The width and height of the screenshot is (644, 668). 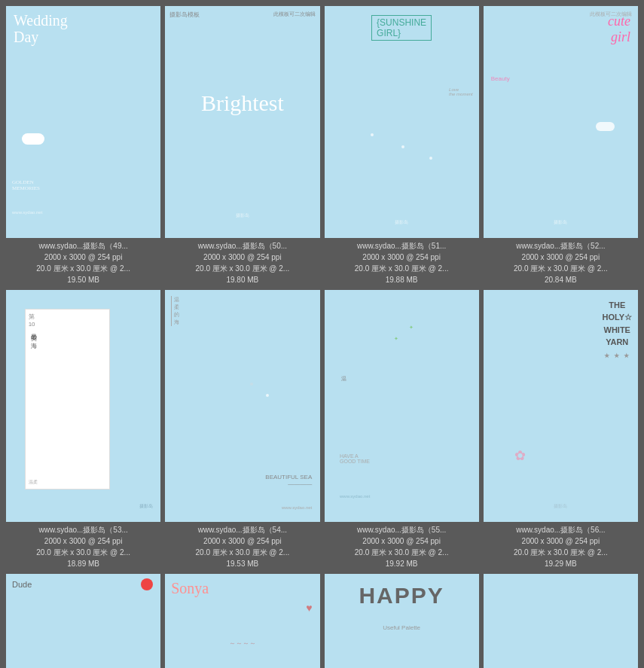 What do you see at coordinates (146, 506) in the screenshot?
I see `card-faint-text: 摄影岛` at bounding box center [146, 506].